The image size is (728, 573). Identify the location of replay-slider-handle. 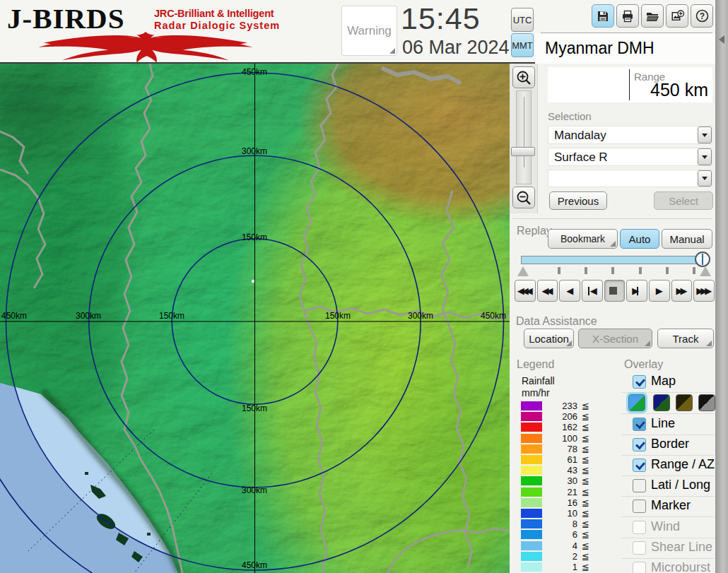
(703, 259).